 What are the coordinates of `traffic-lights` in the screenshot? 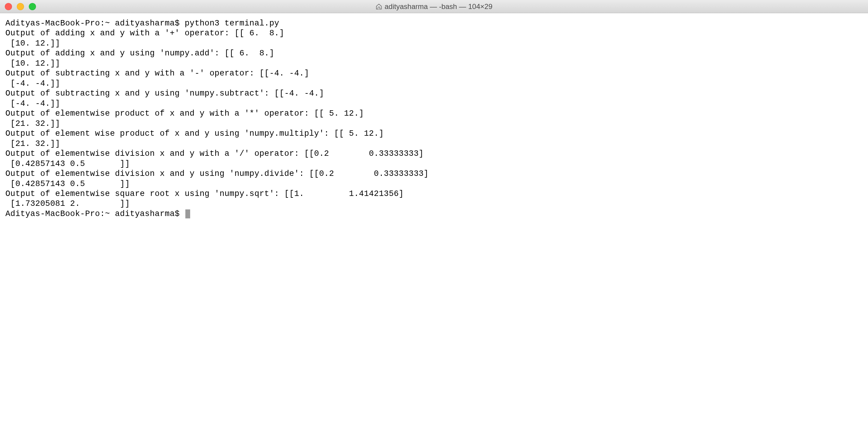 It's located at (20, 7).